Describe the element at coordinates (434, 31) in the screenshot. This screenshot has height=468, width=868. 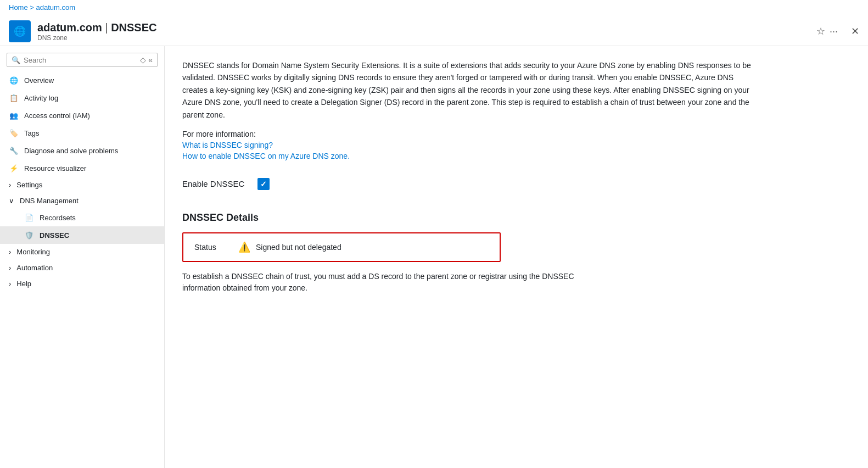
I see `page-header: 🌐 adatum.com | DNSSEC DNS zone ☆ ··· ✕` at that location.